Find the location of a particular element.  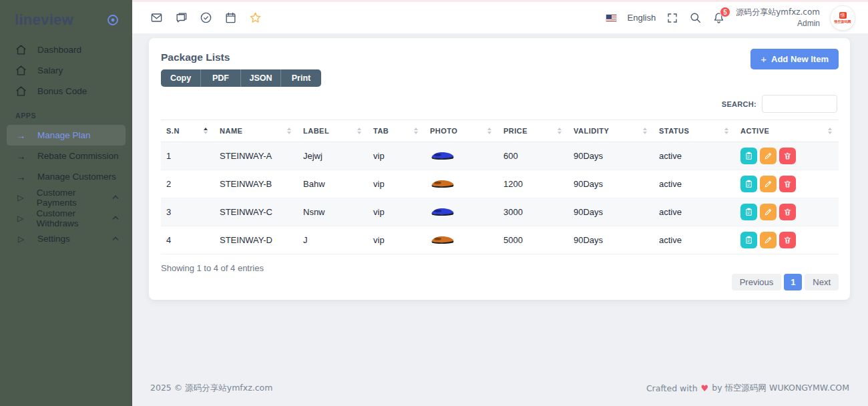

sidebar-item-customer-withdraws: ▷ Customer Withdraws is located at coordinates (66, 218).